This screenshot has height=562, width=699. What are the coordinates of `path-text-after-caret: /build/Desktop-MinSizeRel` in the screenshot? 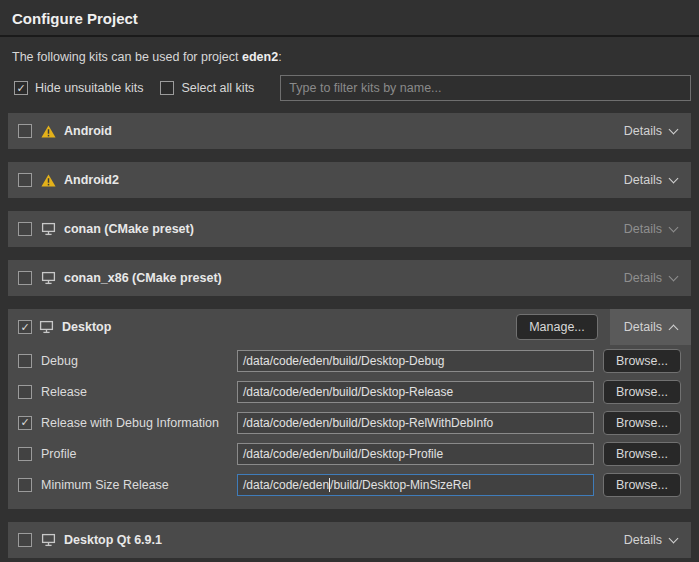 It's located at (400, 485).